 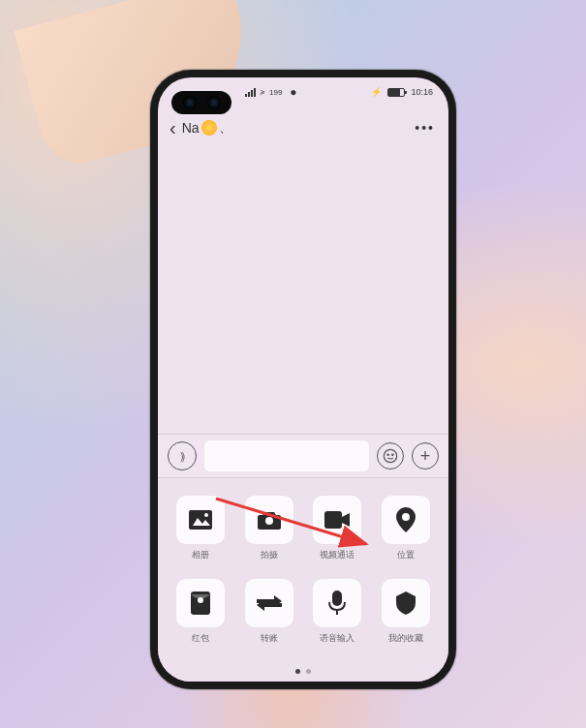 What do you see at coordinates (269, 520) in the screenshot?
I see `camera-icon` at bounding box center [269, 520].